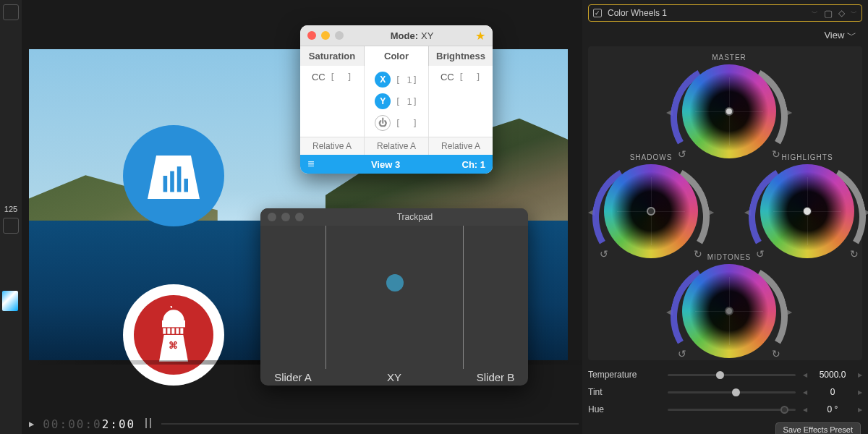  Describe the element at coordinates (461, 101) in the screenshot. I see `col-brightness: CC[ ]` at that location.